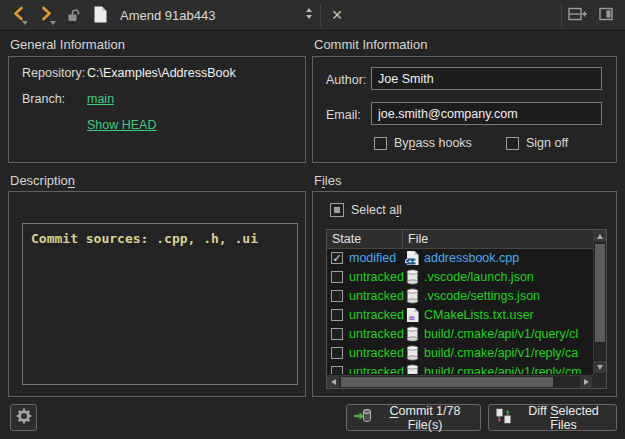 The image size is (625, 439). What do you see at coordinates (600, 302) in the screenshot?
I see `vertical-scrollbar` at bounding box center [600, 302].